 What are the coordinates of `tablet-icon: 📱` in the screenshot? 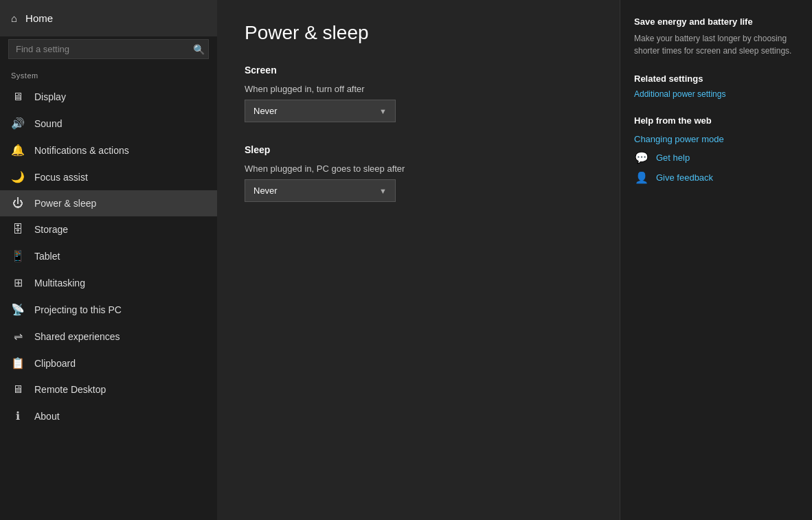 It's located at (18, 256).